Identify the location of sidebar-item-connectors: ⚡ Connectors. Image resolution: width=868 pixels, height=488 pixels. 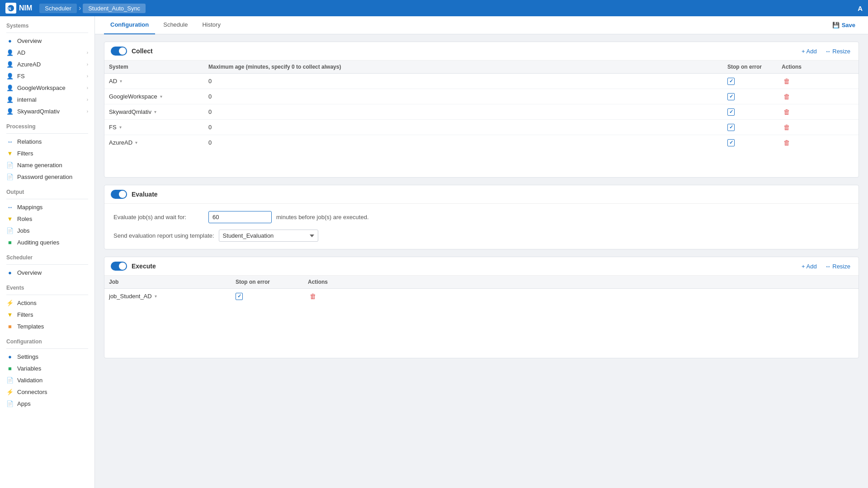
(47, 392).